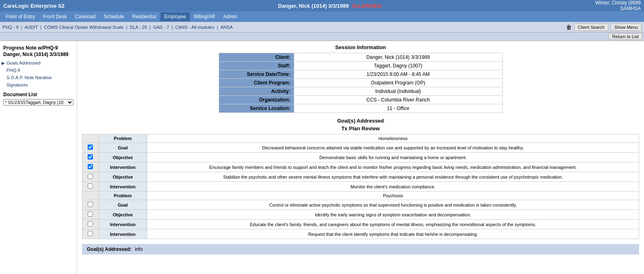 Image resolution: width=644 pixels, height=274 pixels. Describe the element at coordinates (631, 9) in the screenshot. I see `samhsa-label: SAMHSA` at that location.